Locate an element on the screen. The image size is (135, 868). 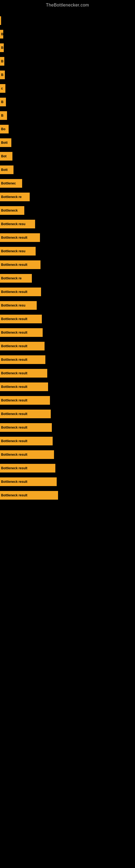
bar-label: Bottleneck is located at coordinates (9, 210).